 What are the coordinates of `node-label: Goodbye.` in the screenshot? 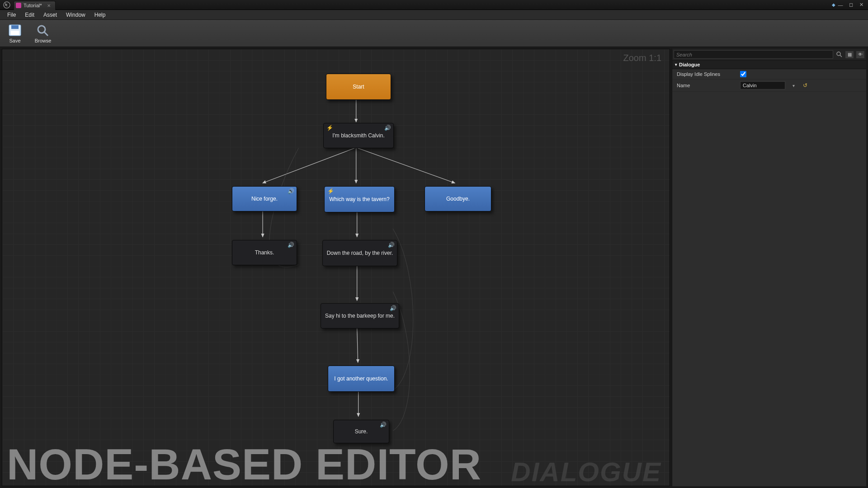 It's located at (458, 199).